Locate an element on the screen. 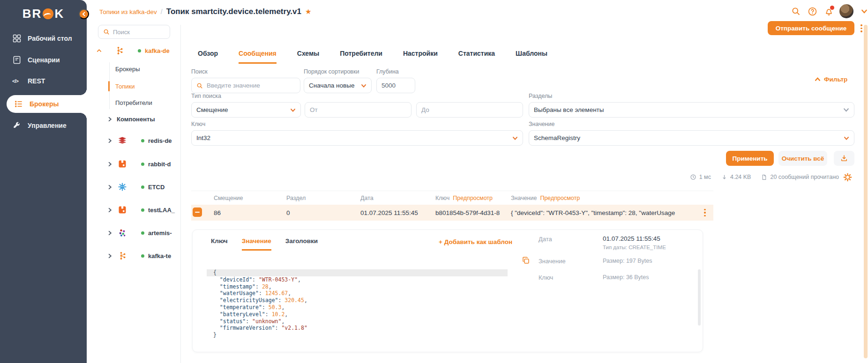 The width and height of the screenshot is (868, 363). detail-tabs: Ключ Значение Заголовки is located at coordinates (264, 244).